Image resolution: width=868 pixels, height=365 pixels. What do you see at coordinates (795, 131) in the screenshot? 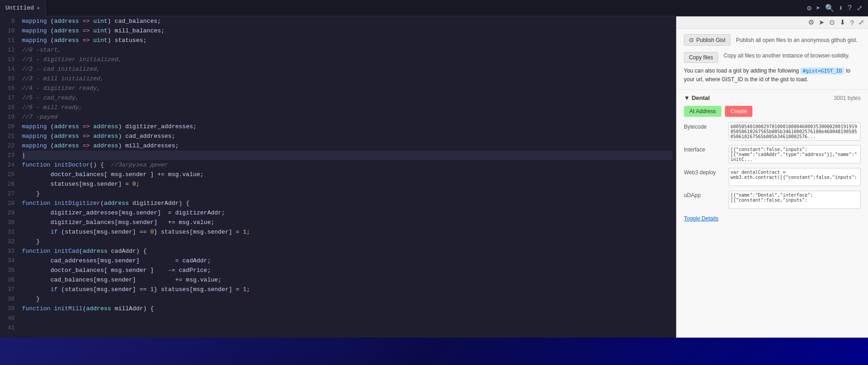
I see `bytecode-textarea` at bounding box center [795, 131].